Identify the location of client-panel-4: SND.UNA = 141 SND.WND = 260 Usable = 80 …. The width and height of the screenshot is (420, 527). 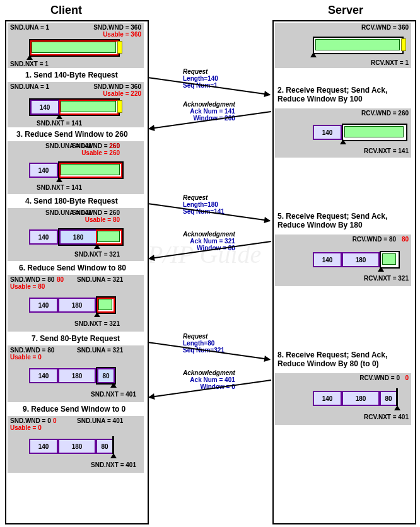
(76, 235).